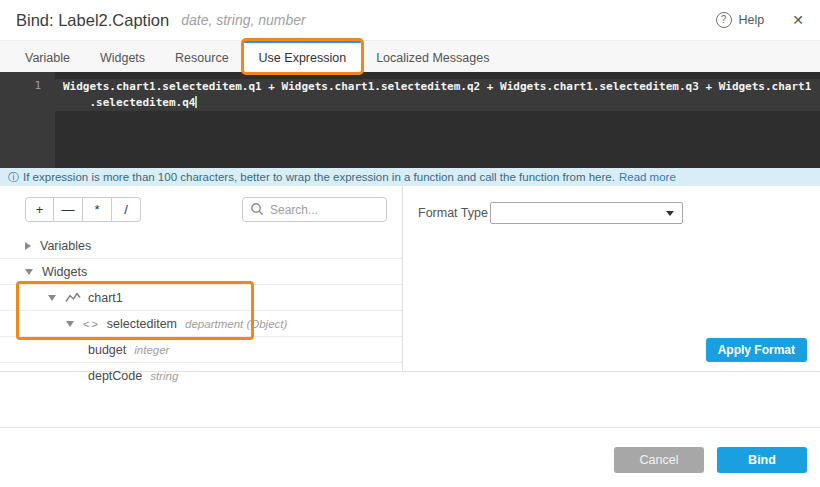 This screenshot has width=820, height=487. Describe the element at coordinates (122, 56) in the screenshot. I see `tab-widgets: Widgets` at that location.